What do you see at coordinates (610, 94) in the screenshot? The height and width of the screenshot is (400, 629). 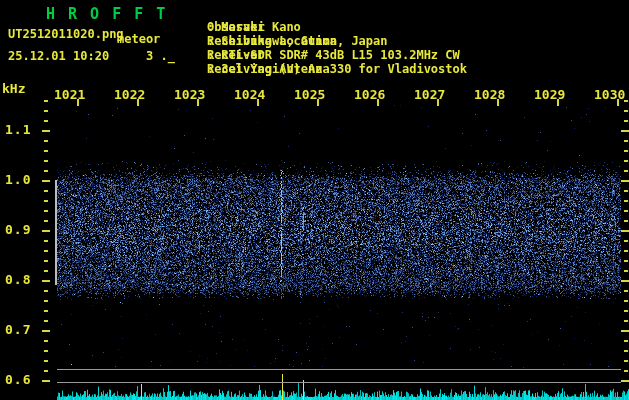 I see `x-tick-label: 1030` at bounding box center [610, 94].